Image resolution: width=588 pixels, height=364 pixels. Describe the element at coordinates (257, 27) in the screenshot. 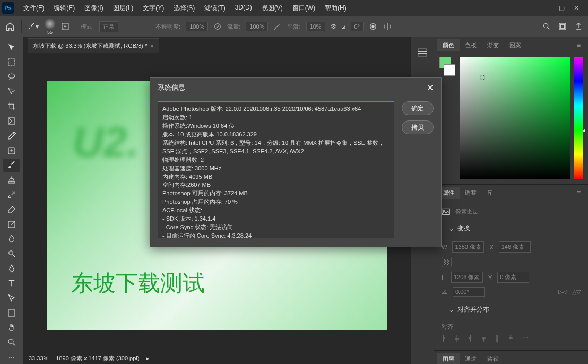

I see `flow-field: 100%` at that location.